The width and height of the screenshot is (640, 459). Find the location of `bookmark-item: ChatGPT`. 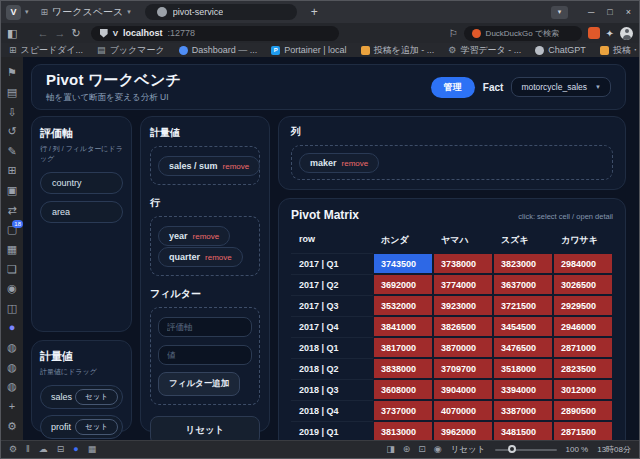

bookmark-item: ChatGPT is located at coordinates (560, 50).